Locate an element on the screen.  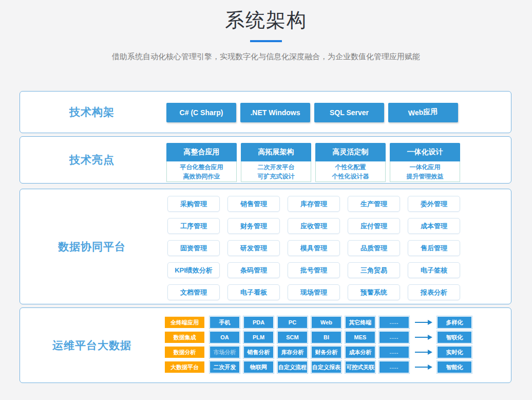
module-grid-row: 采购管理 销售管理 库存管理 生产管理 委外管理 is located at coordinates (314, 204).